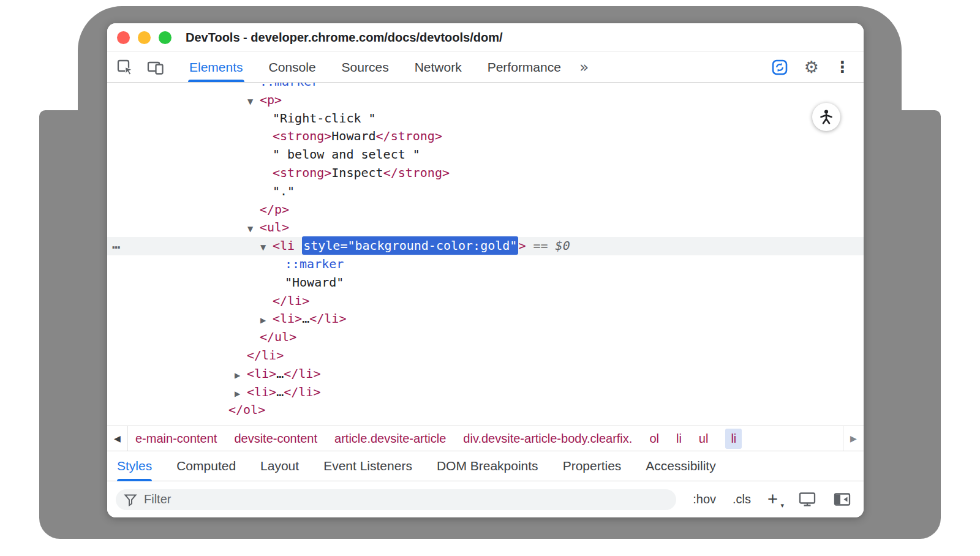 Image resolution: width=980 pixels, height=556 pixels. What do you see at coordinates (584, 67) in the screenshot?
I see `more-tabs-icon: »` at bounding box center [584, 67].